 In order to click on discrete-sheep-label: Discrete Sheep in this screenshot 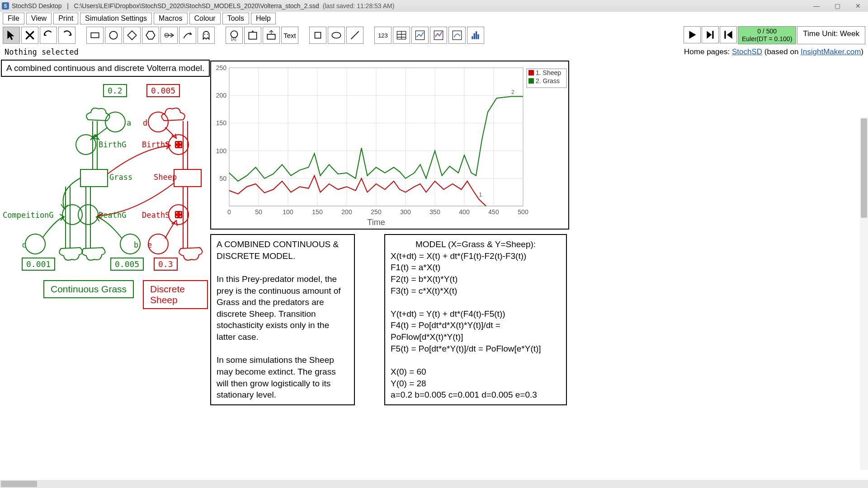, I will do `click(175, 295)`.